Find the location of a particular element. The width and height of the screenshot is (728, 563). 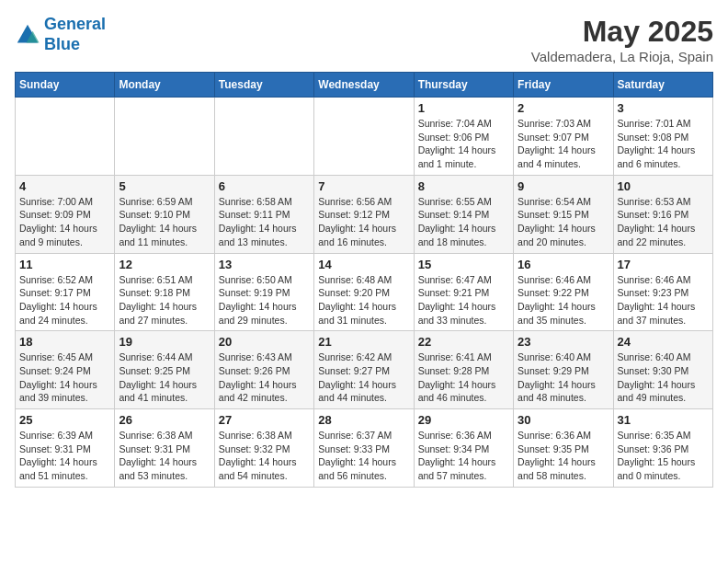

day-number: 10 is located at coordinates (664, 186).